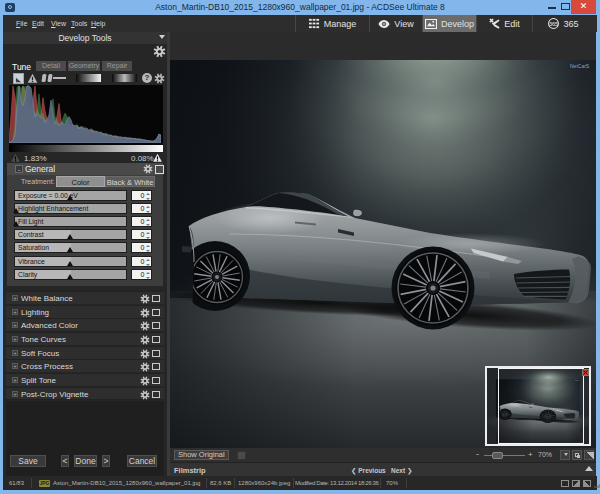 This screenshot has width=600, height=494. I want to click on svg-text: NetCarS, so click(580, 66).